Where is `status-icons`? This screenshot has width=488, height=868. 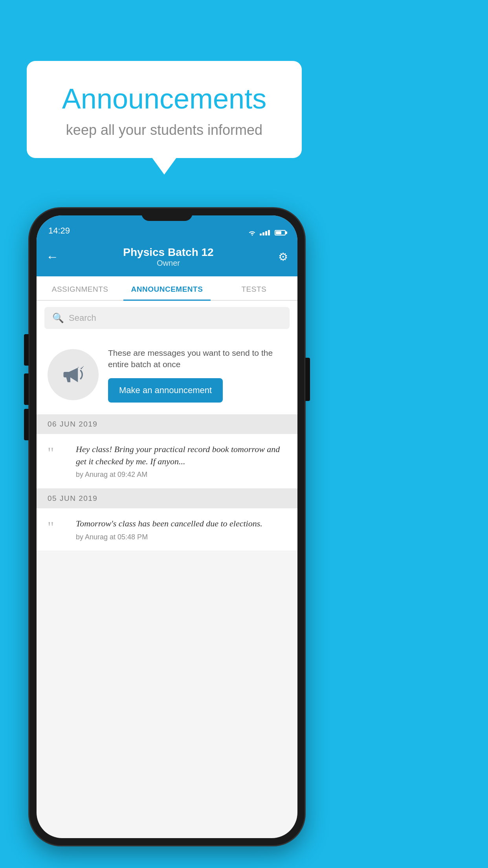
status-icons is located at coordinates (267, 233).